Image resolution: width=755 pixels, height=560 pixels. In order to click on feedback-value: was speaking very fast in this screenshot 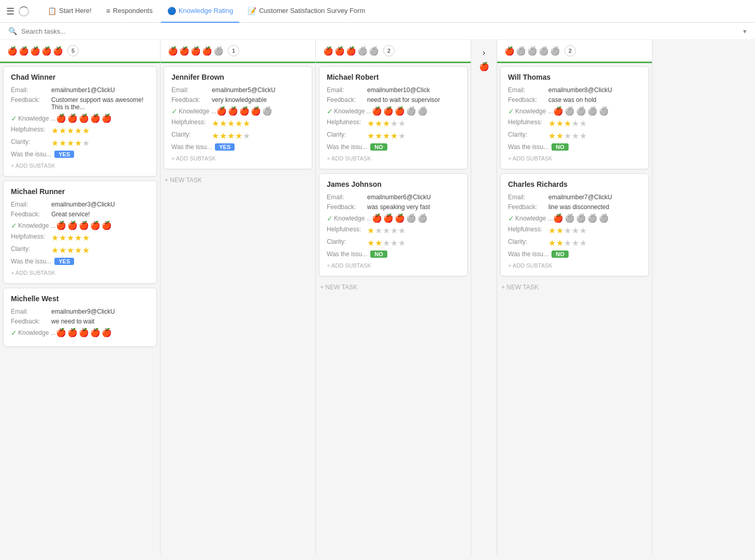, I will do `click(413, 207)`.